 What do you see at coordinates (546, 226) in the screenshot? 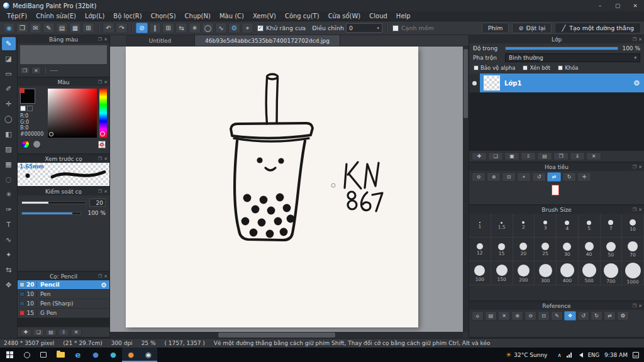
I see `brush-size-option: 3` at bounding box center [546, 226].